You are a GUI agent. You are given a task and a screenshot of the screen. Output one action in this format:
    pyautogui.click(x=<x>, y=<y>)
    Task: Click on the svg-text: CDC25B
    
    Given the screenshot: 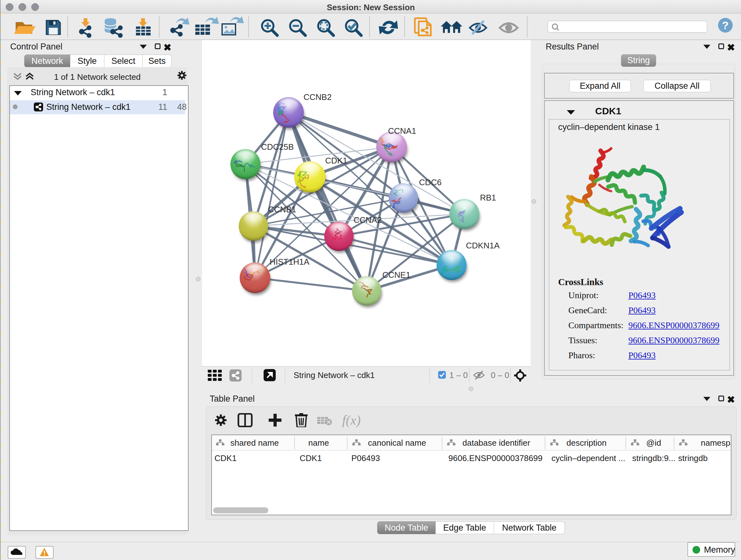 What is the action you would take?
    pyautogui.click(x=277, y=147)
    